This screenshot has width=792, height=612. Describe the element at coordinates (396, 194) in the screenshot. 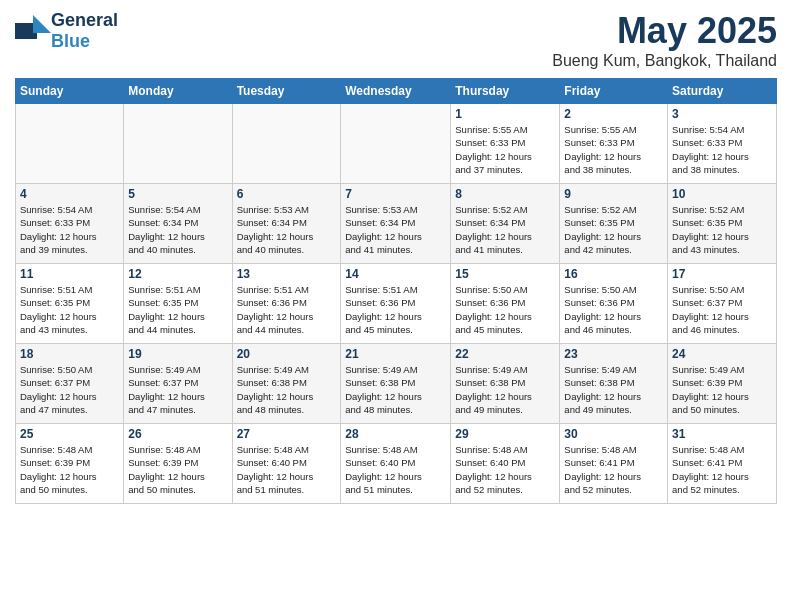

I see `day-number: 7` at that location.